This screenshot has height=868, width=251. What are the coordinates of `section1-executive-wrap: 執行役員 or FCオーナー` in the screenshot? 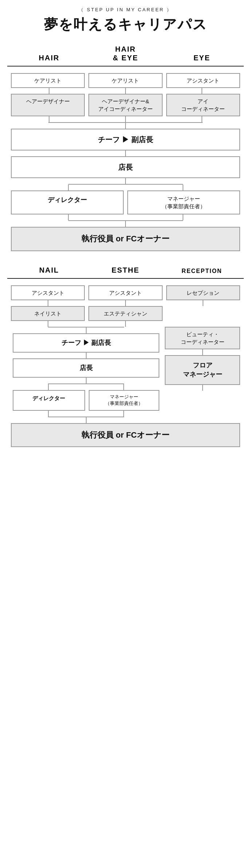 It's located at (125, 239).